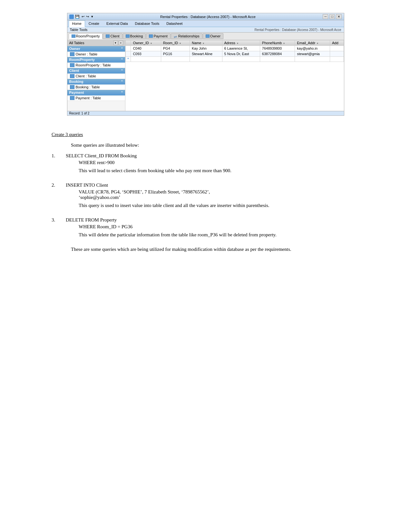  Describe the element at coordinates (213, 36) in the screenshot. I see `nav-tab-owner: Owner` at that location.